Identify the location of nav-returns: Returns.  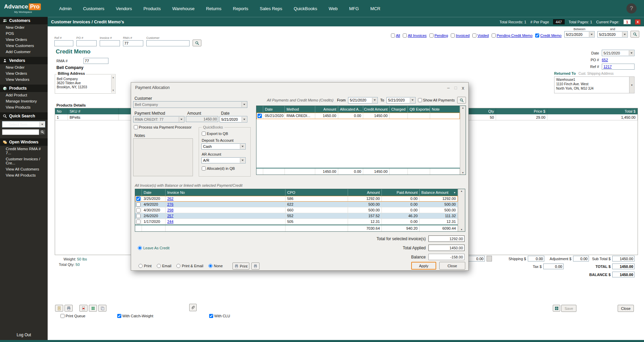
(214, 9).